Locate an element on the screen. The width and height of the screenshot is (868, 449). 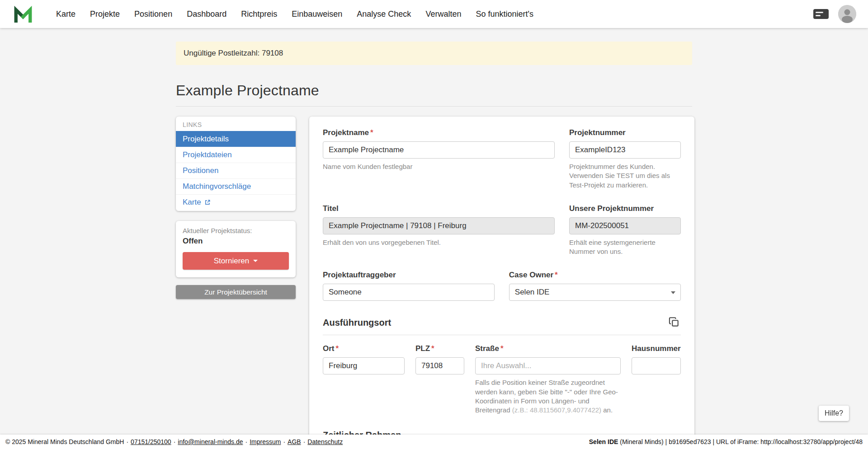
sidebar-item-label: Positionen is located at coordinates (201, 171).